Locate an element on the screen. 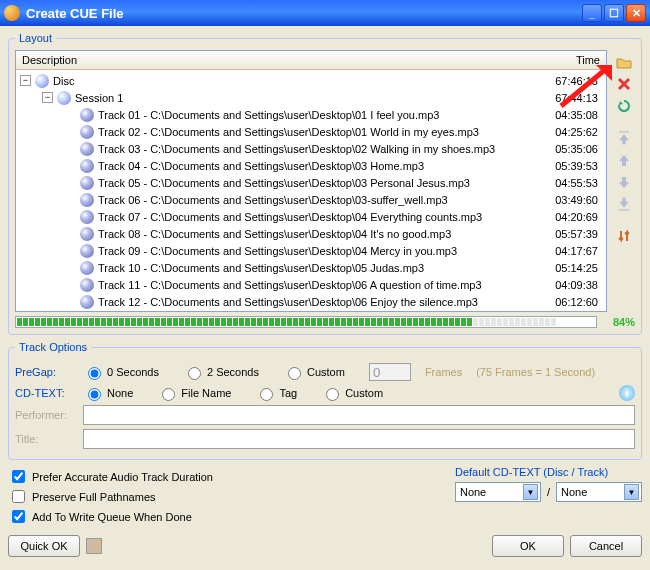  cdtext-filename-radio: File Name is located at coordinates (194, 393).